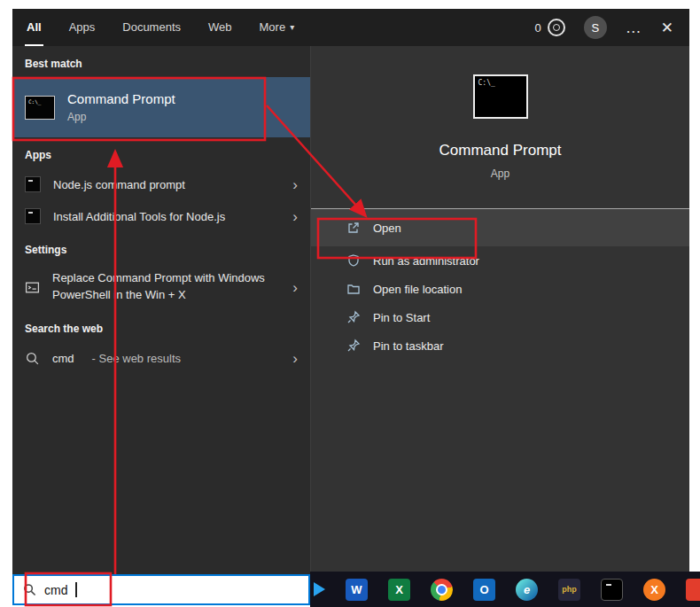 Image resolution: width=700 pixels, height=607 pixels. I want to click on excel-icon: X, so click(399, 590).